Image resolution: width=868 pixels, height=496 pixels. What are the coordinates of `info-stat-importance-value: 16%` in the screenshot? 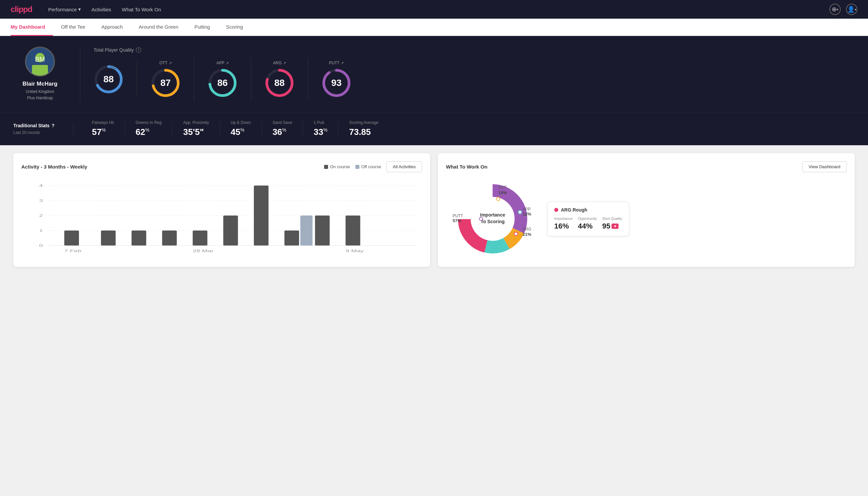 It's located at (563, 226).